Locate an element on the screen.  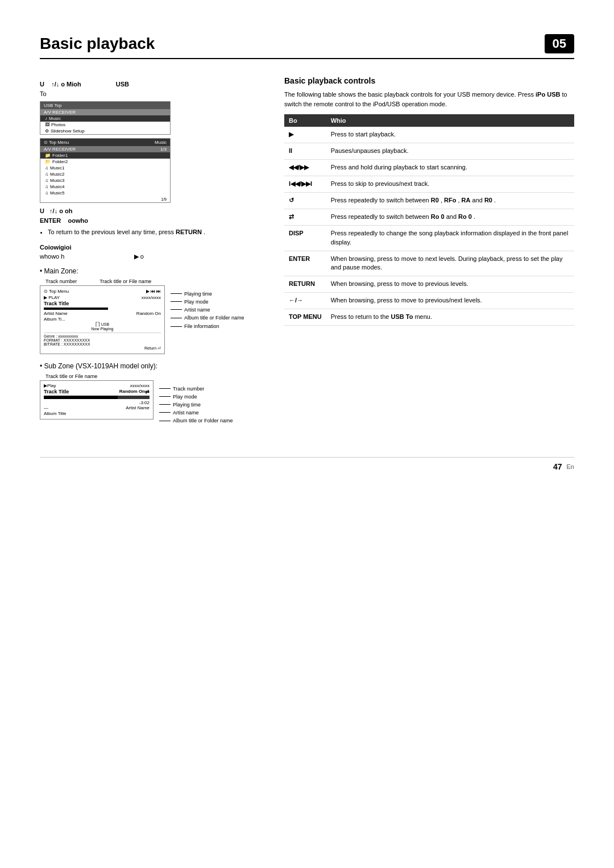
desc-cell-10: Press to return to the USB To menu. is located at coordinates (450, 317).